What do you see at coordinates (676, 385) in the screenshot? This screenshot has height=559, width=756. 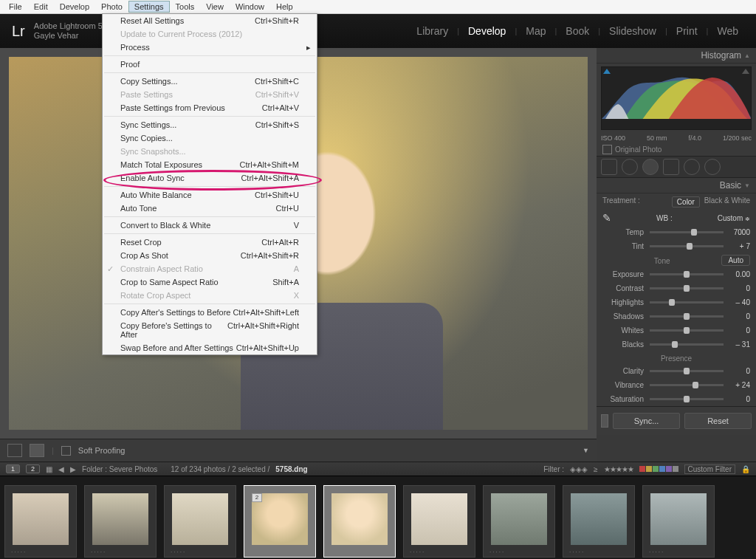 I see `slider-vibrance: Vibrance+ 24` at bounding box center [676, 385].